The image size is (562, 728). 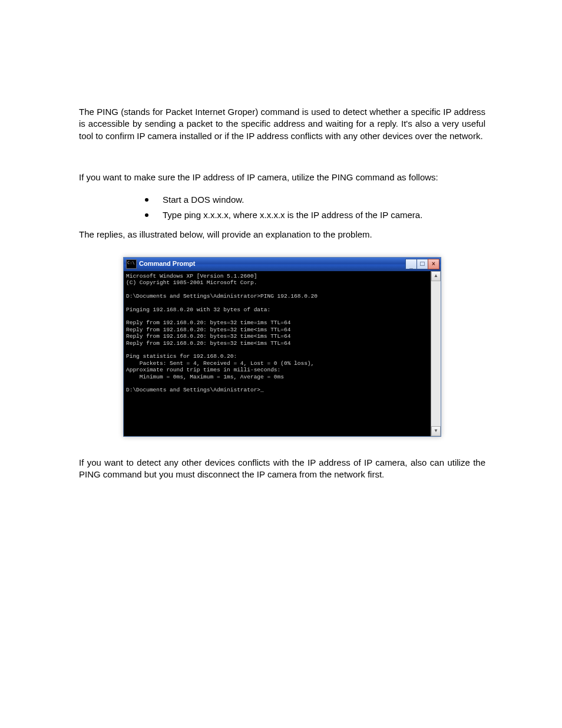 I want to click on paragraph-howto: If you want to make sure the IP address …, so click(x=282, y=177).